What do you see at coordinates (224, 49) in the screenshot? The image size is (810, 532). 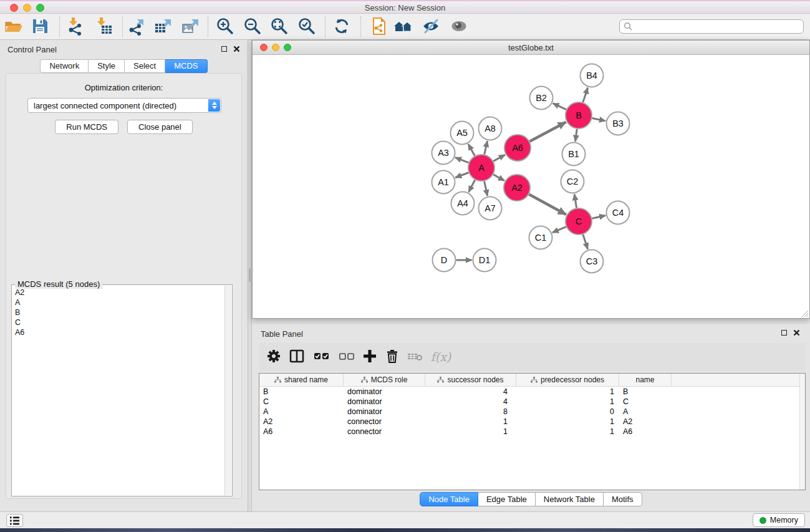 I see `float-panel-button` at bounding box center [224, 49].